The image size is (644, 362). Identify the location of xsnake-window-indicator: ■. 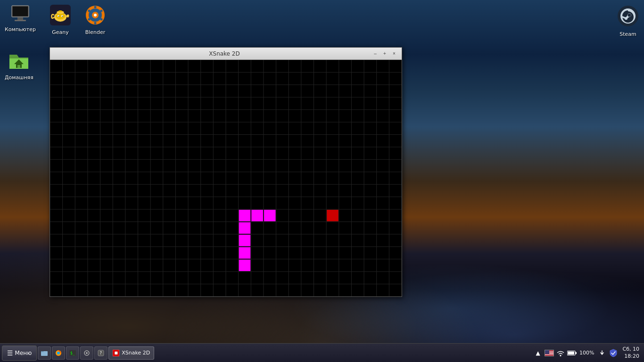
(116, 353).